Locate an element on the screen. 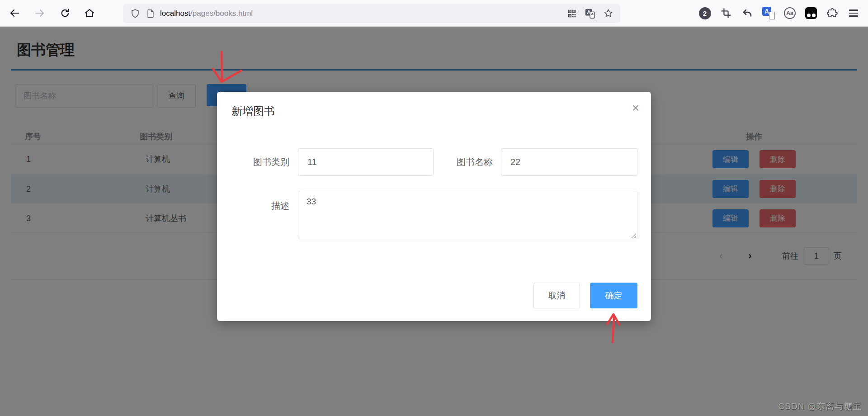  reader-aa-icon: Aa is located at coordinates (790, 13).